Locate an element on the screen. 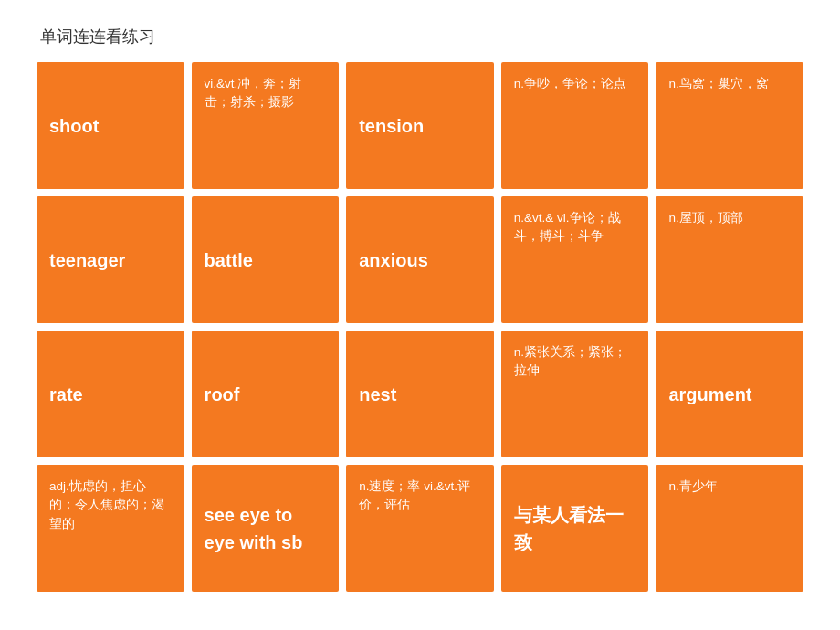 This screenshot has width=840, height=630. word-card: rate is located at coordinates (110, 394).